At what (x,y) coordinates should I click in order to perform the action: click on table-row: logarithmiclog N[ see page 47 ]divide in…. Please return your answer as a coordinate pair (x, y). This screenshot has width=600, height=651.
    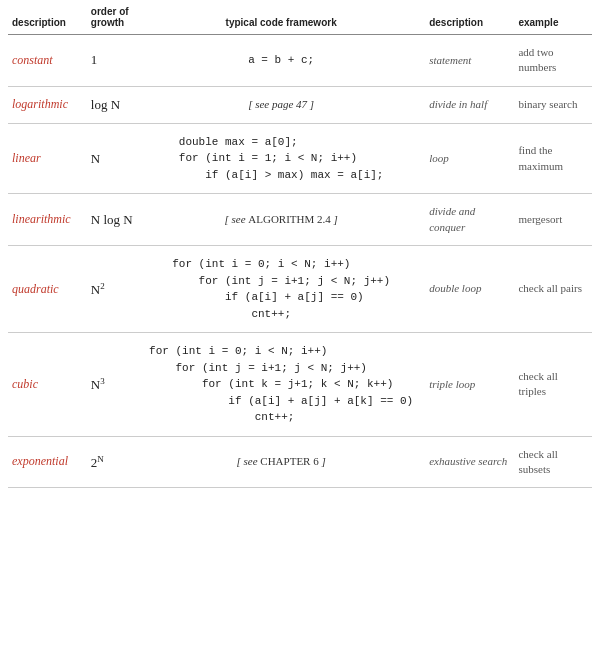
    Looking at the image, I should click on (300, 104).